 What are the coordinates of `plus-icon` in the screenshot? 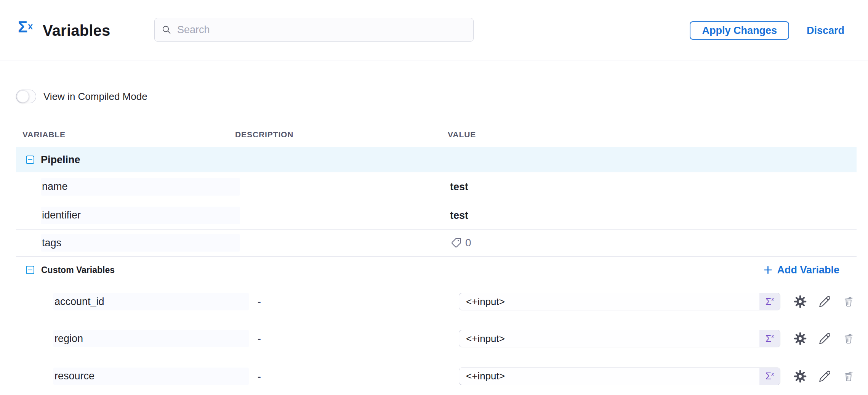 It's located at (768, 270).